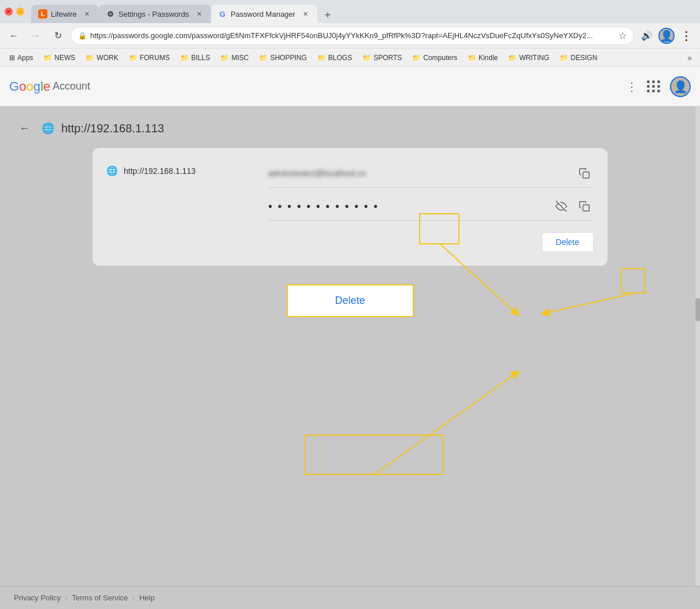 This screenshot has width=700, height=609. What do you see at coordinates (340, 58) in the screenshot?
I see `bookmark-blogs-label: BLOGS` at bounding box center [340, 58].